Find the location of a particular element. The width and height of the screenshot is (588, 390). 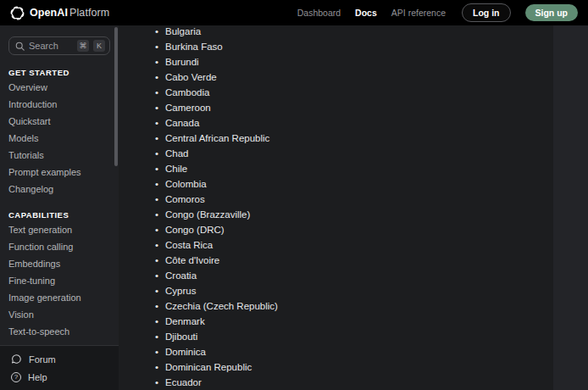

country-name: Denmark is located at coordinates (185, 321).